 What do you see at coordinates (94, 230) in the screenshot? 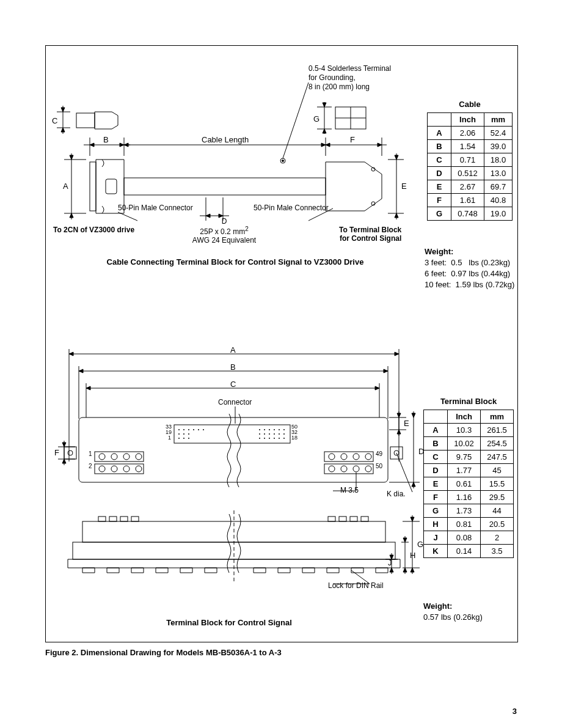
I see `lbl-to-2cn: To 2CN of VZ3000 drive` at bounding box center [94, 230].